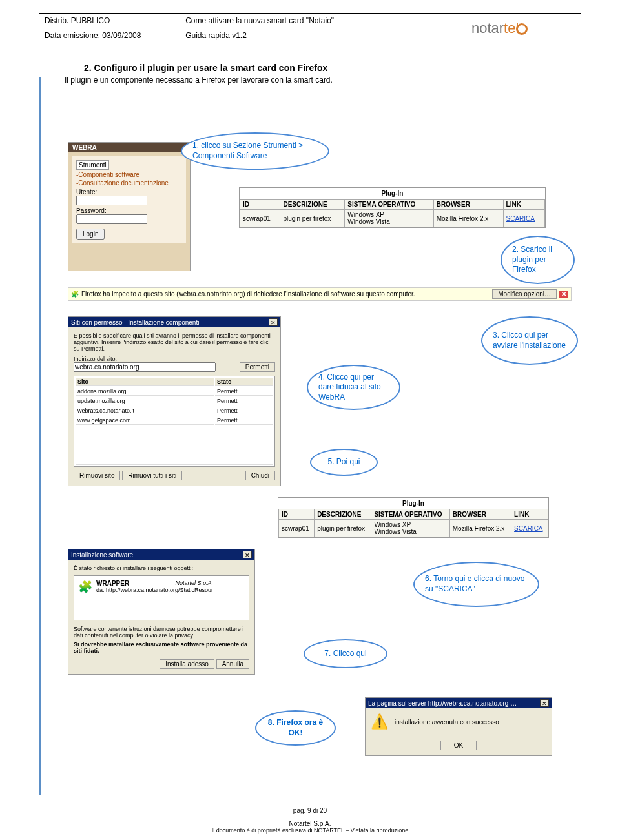 This screenshot has height=840, width=620. I want to click on callout-8: 8. Firefox ora è OK!, so click(296, 728).